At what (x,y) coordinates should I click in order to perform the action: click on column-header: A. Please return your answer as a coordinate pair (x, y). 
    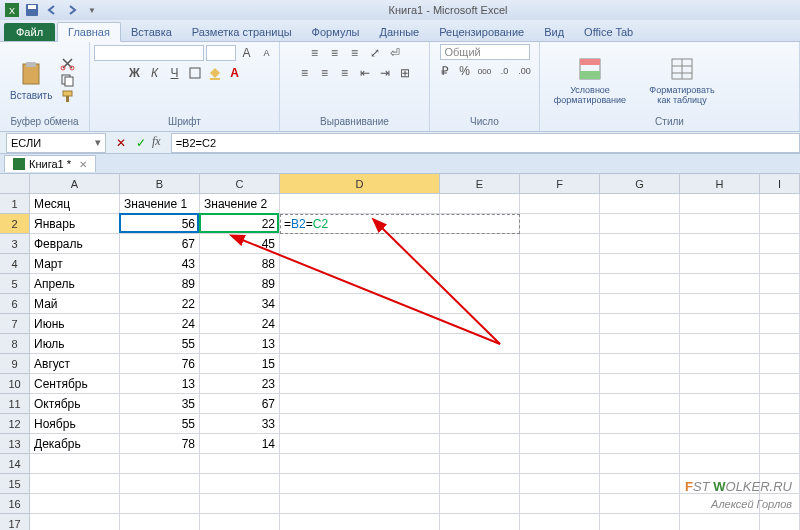
    Looking at the image, I should click on (75, 184).